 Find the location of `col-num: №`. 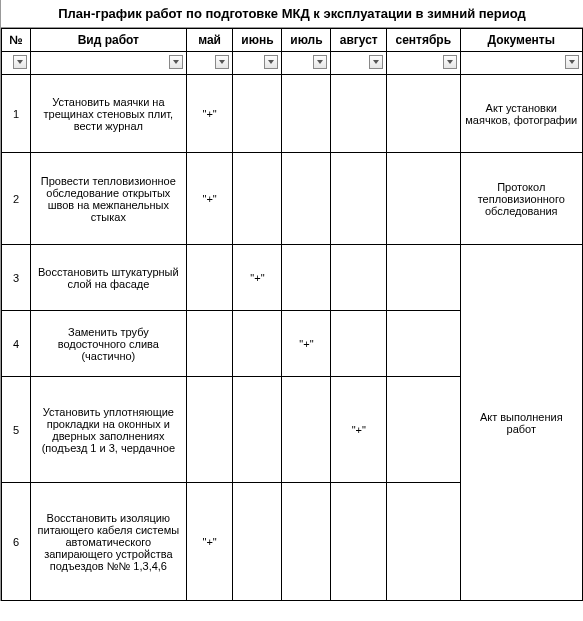

col-num: № is located at coordinates (16, 40).